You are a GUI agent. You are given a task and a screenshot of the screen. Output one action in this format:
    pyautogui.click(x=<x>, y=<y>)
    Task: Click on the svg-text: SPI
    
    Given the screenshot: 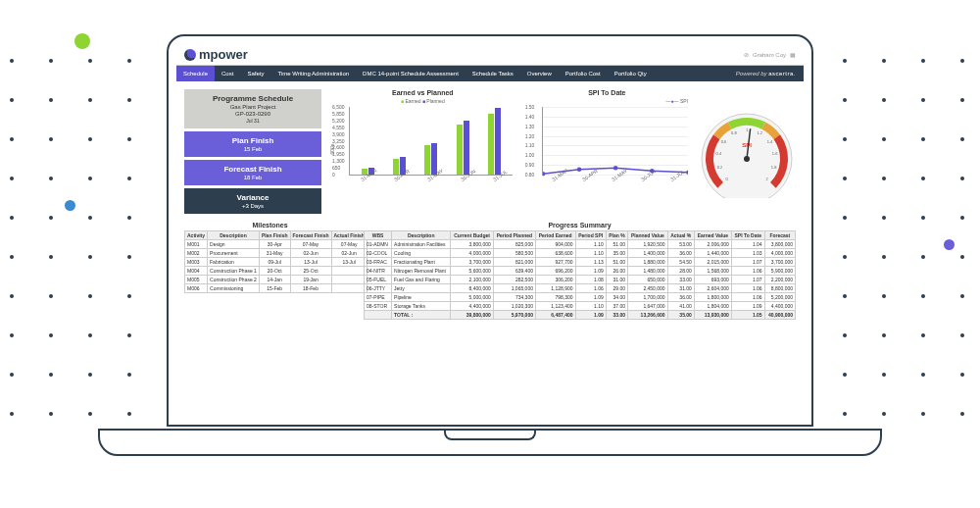 What is the action you would take?
    pyautogui.click(x=747, y=145)
    